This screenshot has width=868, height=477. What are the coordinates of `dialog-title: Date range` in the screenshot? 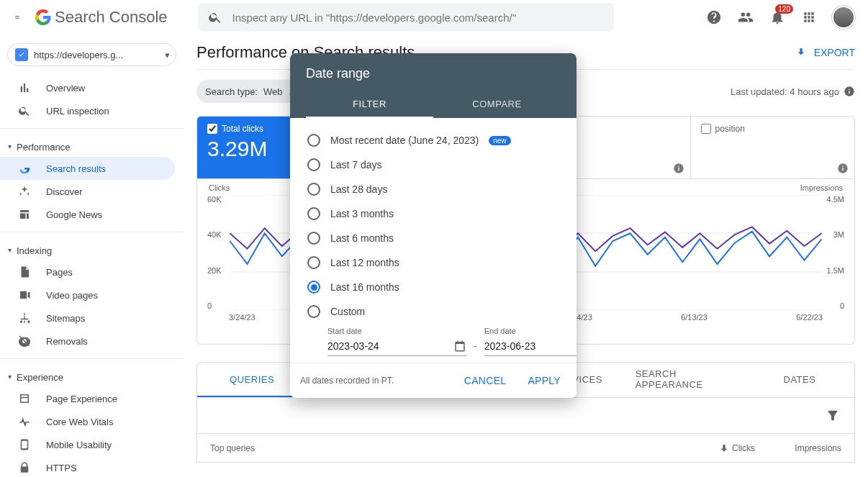 It's located at (433, 73).